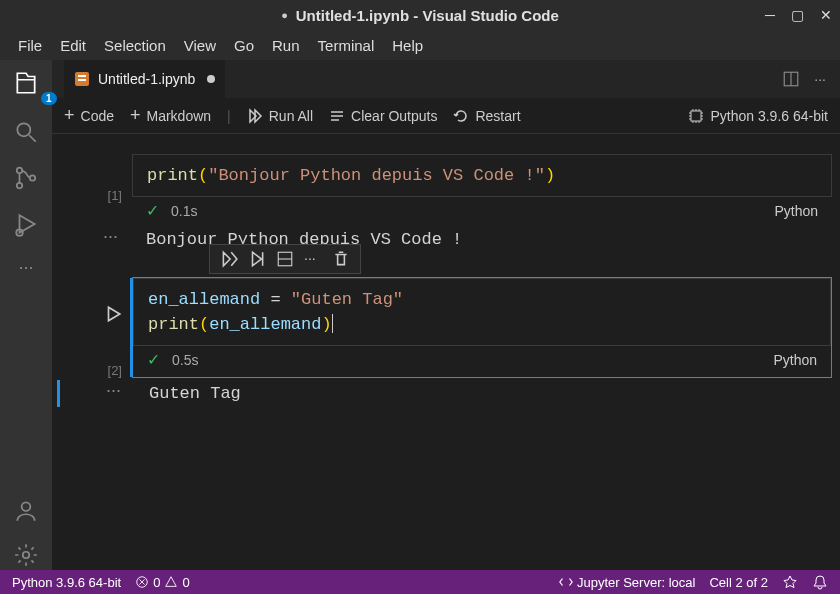 The height and width of the screenshot is (594, 840). Describe the element at coordinates (184, 211) in the screenshot. I see `cell-1-time: 0.1s` at that location.